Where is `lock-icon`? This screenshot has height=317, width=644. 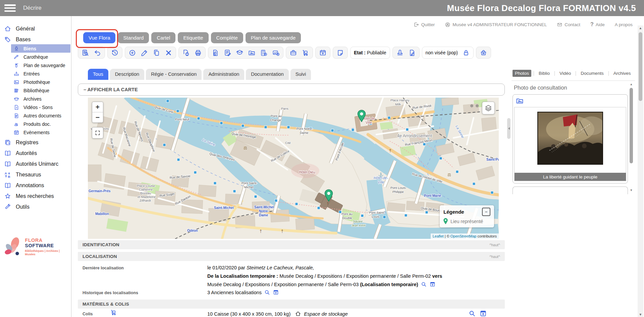
lock-icon is located at coordinates (466, 53).